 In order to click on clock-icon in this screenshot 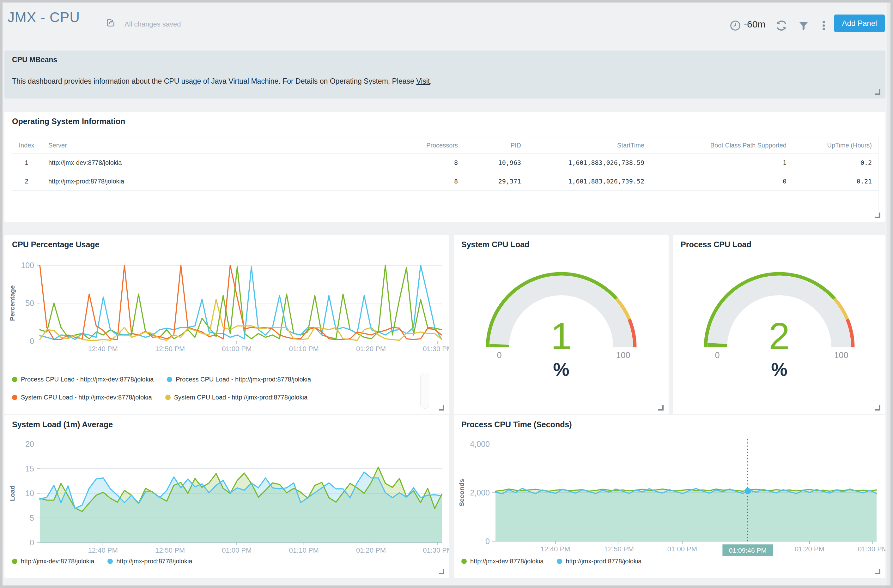, I will do `click(735, 26)`.